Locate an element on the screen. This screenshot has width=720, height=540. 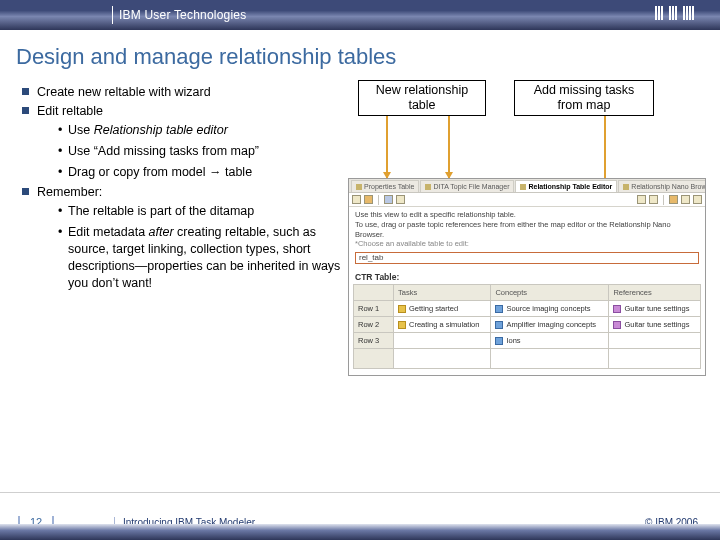
tab-dita-manager: DITA Topic File Manager is located at coordinates (467, 186).